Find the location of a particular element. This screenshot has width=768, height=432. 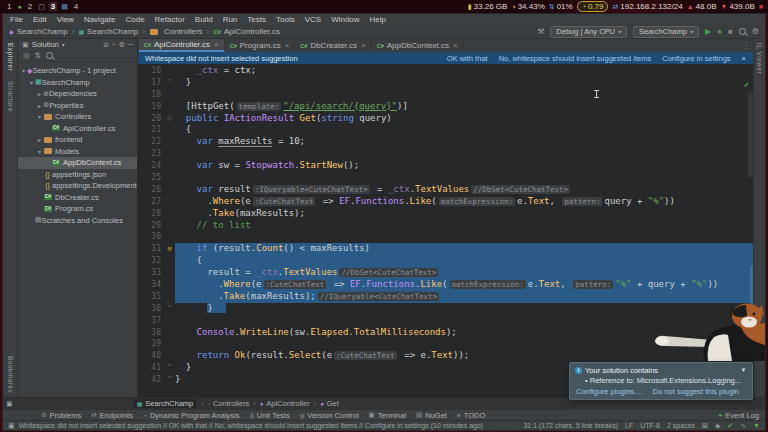

collapse-all-icon: ÷ is located at coordinates (114, 44).